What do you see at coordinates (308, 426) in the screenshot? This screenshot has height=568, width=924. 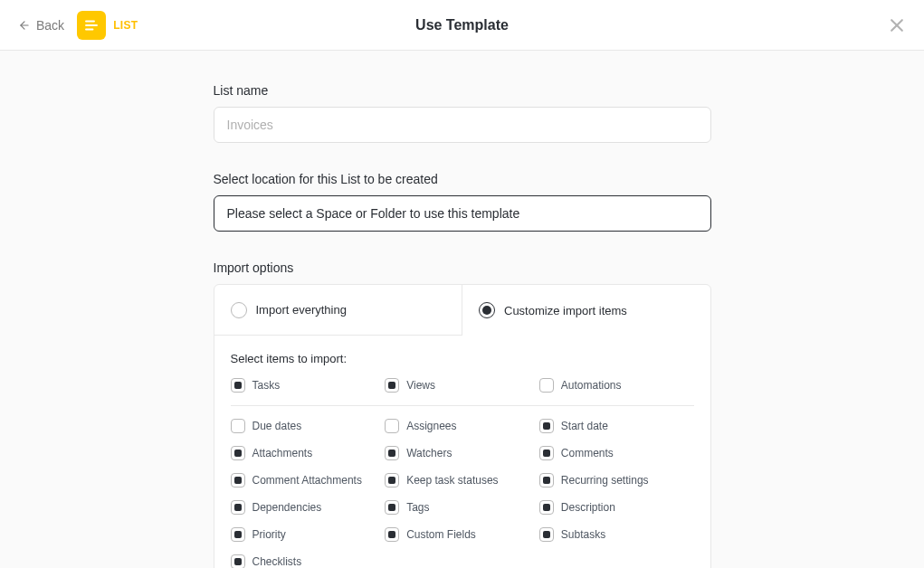 I see `checkbox-due_dates: Due dates` at bounding box center [308, 426].